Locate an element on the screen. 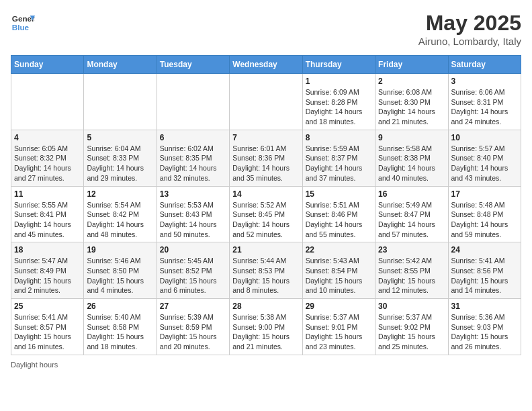  day-info: Sunrise: 6:04 AMSunset: 8:33 PMDaylight:… is located at coordinates (120, 164).